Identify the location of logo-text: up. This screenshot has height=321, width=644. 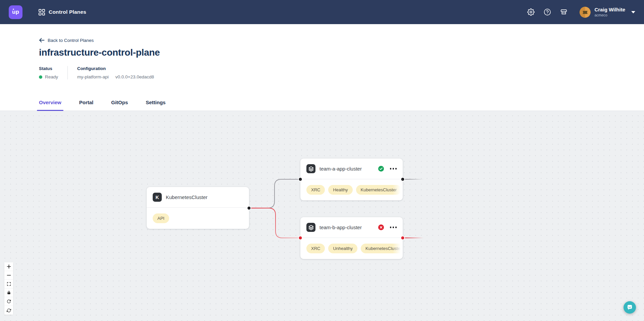
(15, 12).